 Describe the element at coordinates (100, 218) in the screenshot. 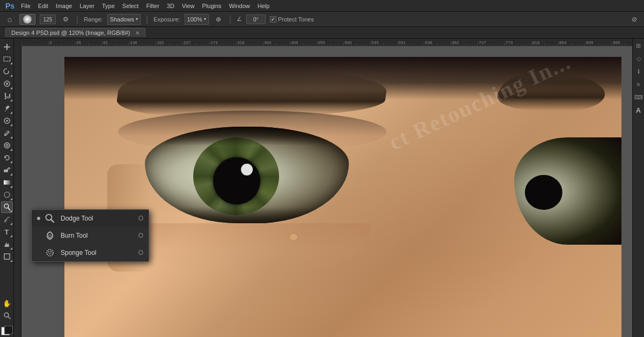

I see `dodge-tool-label: Dodge Tool` at that location.